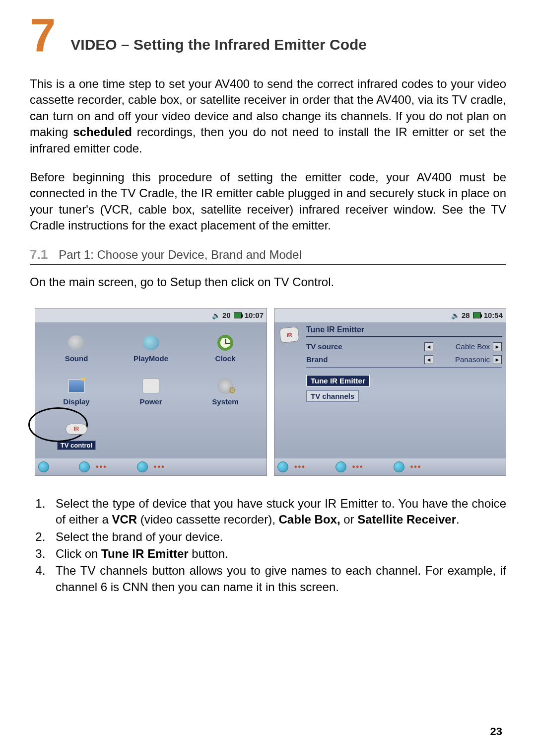  Describe the element at coordinates (277, 512) in the screenshot. I see `step-1: Select the type of device that you have …` at that location.